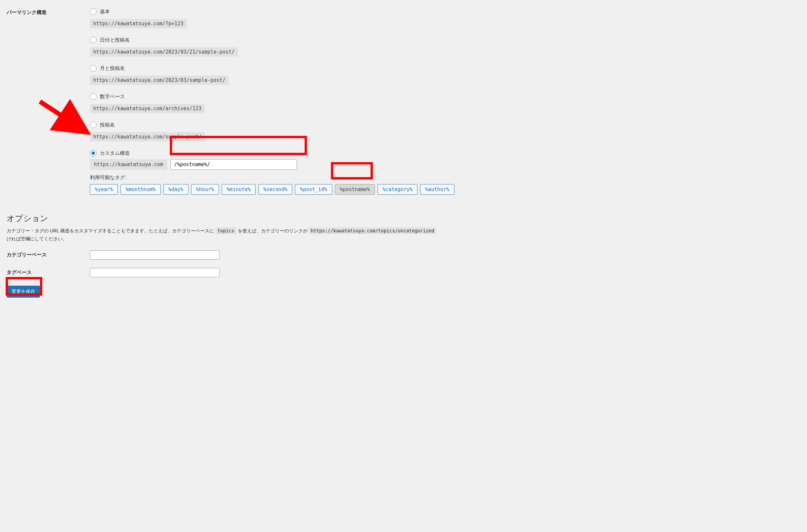  I want to click on permalink-option-postname: 投稿名 https://kawatatsuya.com/sample-post/, so click(299, 132).